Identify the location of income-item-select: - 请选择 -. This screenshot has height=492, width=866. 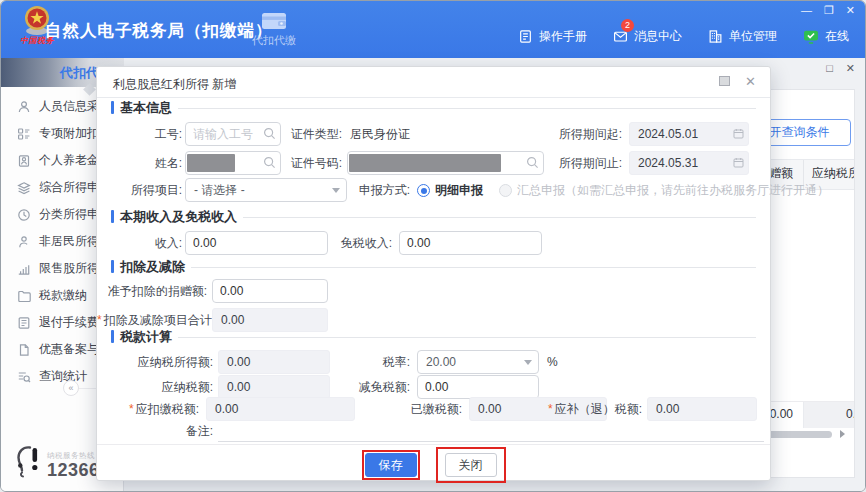
(266, 190).